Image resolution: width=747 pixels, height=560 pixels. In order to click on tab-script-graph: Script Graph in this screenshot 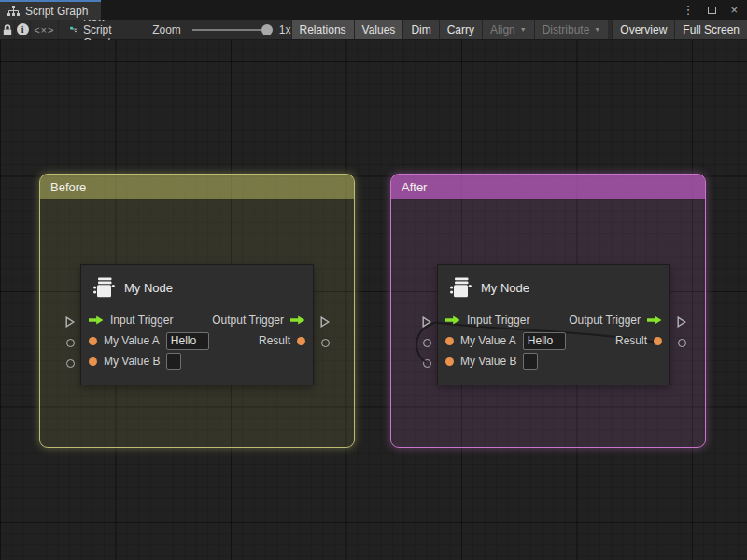, I will do `click(50, 9)`.